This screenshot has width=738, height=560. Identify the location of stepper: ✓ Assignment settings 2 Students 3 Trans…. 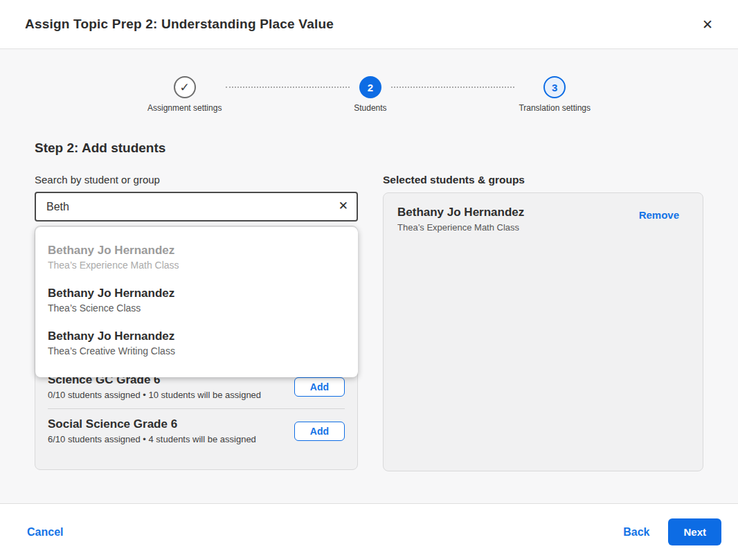
(369, 94).